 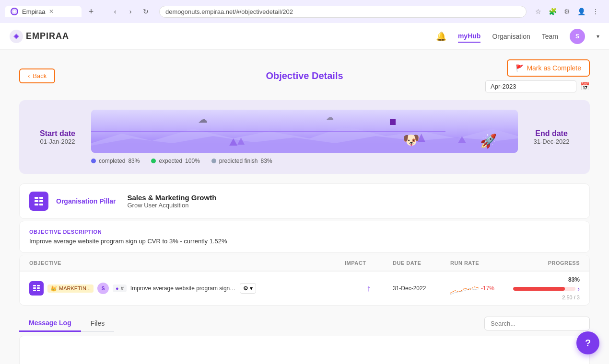 I want to click on logo-text: EMPIRAA, so click(x=47, y=36).